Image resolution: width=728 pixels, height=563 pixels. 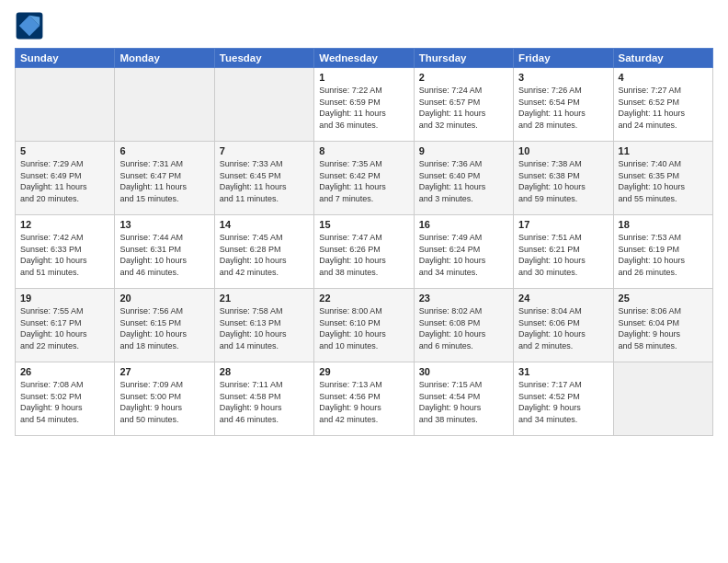 I want to click on day-info: Sunrise: 7:09 AMSunset: 5:00 PMDaylight:…, so click(x=164, y=402).